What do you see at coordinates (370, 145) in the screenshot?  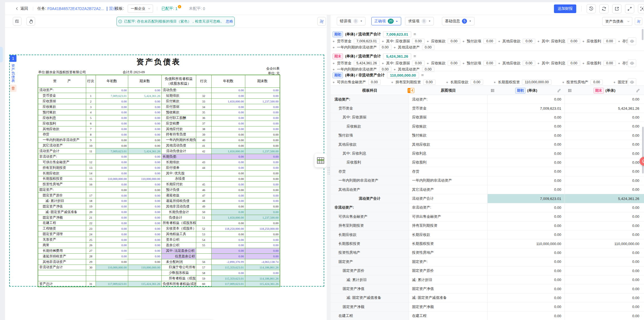 I see `template-subject: 其他应收款` at bounding box center [370, 145].